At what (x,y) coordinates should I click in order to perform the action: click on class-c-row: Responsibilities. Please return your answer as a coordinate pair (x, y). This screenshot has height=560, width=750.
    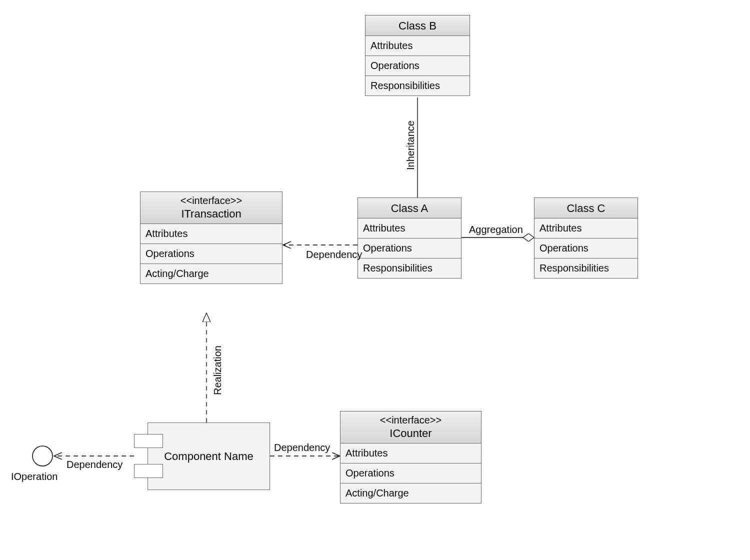
    Looking at the image, I should click on (586, 268).